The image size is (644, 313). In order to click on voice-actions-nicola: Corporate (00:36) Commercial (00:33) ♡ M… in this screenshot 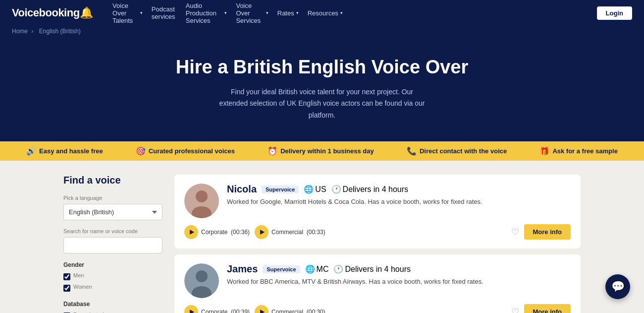, I will do `click(377, 232)`.